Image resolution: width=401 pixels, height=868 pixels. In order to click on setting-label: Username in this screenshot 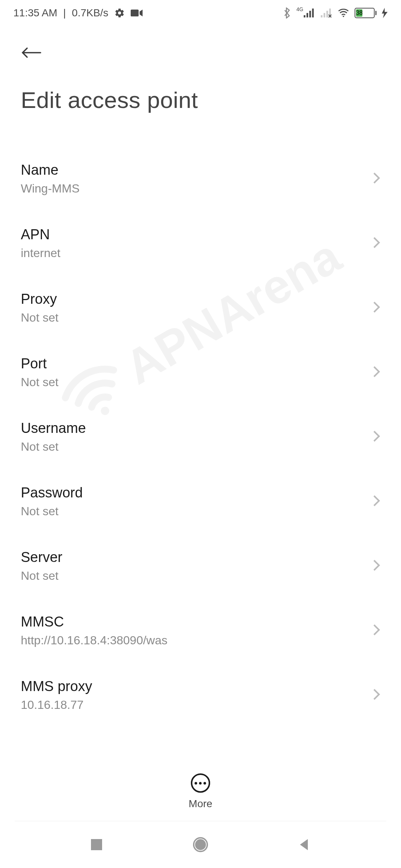, I will do `click(53, 428)`.